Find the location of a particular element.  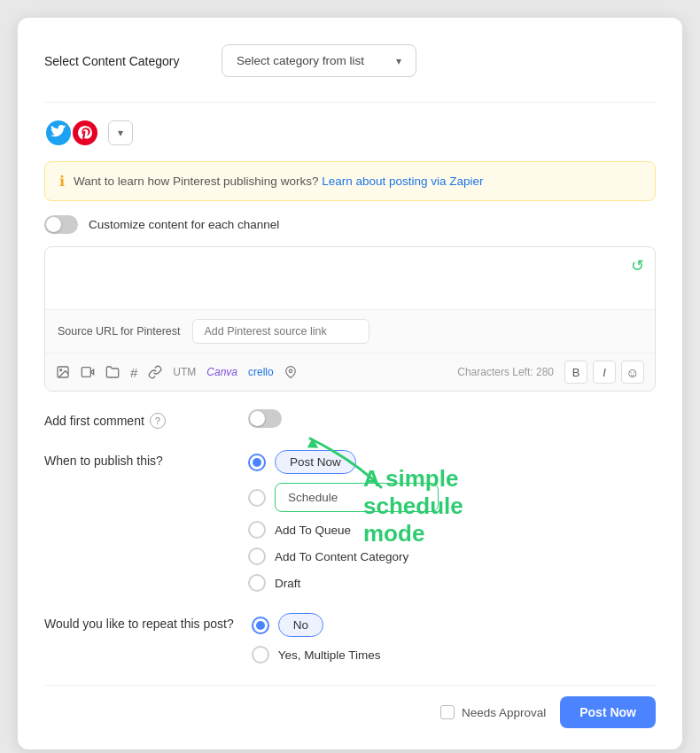

accounts-row: ▾ is located at coordinates (350, 133).